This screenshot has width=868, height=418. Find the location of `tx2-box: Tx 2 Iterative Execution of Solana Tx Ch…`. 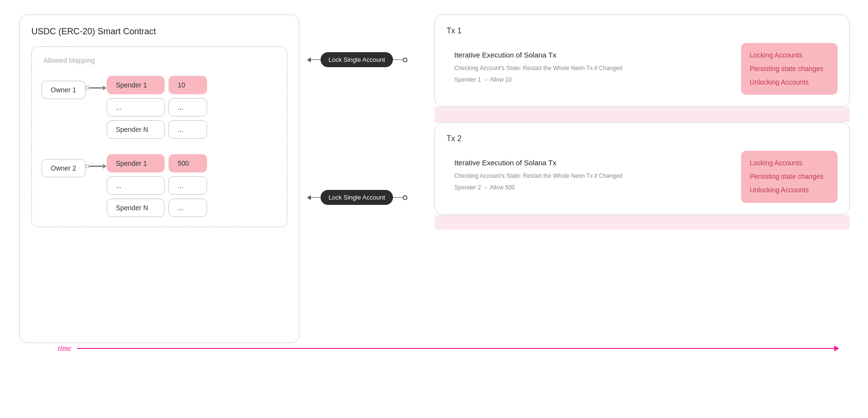

tx2-box: Tx 2 Iterative Execution of Solana Tx Ch… is located at coordinates (642, 168).